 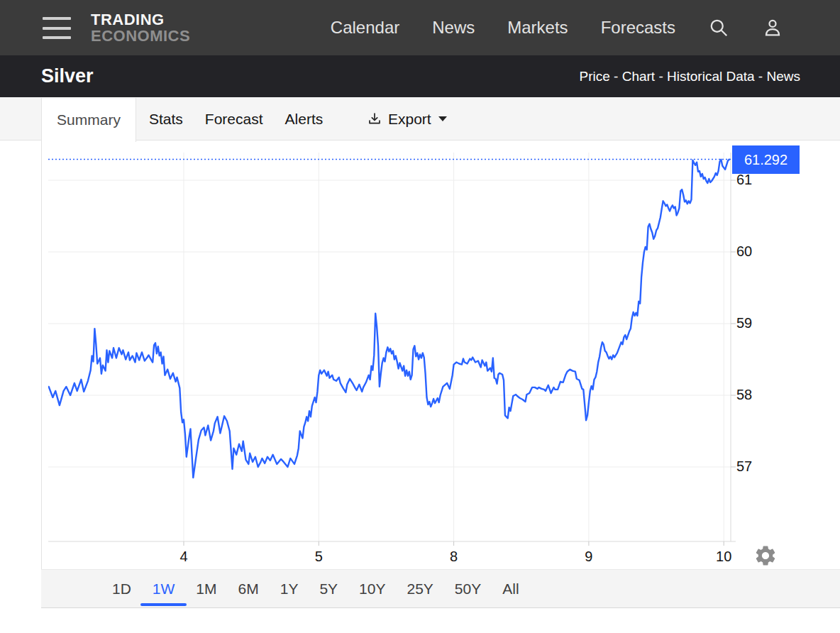 I want to click on range-button-1y: 1Y, so click(x=289, y=589).